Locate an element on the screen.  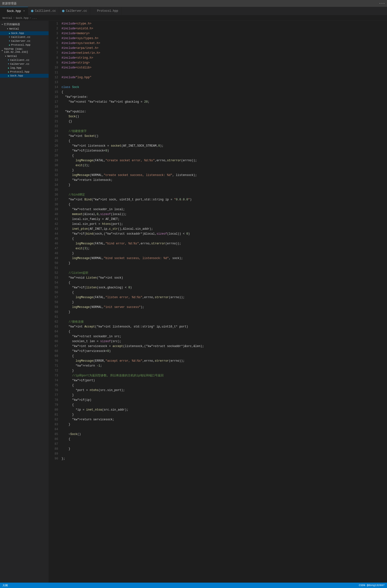
line-number-64: 64 is located at coordinates (53, 332).